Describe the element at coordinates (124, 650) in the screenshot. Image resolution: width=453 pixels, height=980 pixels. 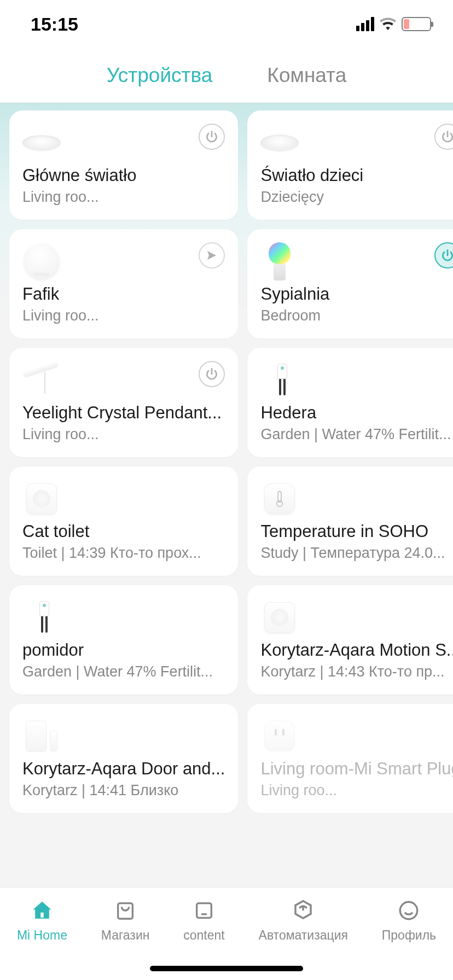
I see `device-name: pomidor` at that location.